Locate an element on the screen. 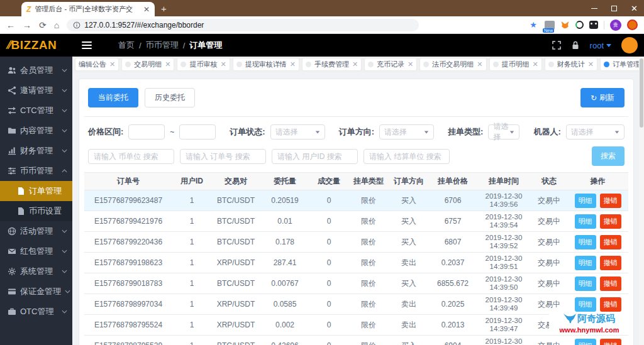  sidebar-item-ctc: CTC管理 is located at coordinates (36, 111).